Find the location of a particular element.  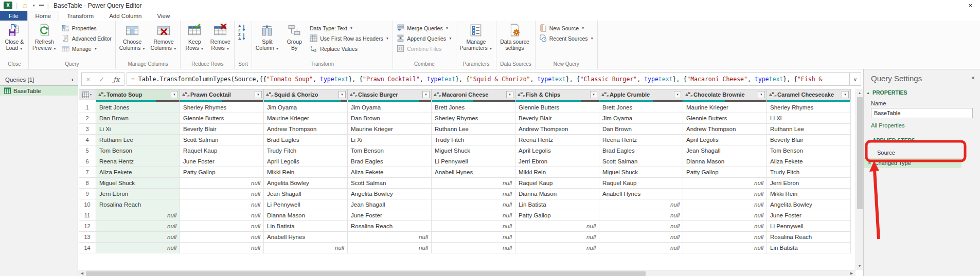

vertical-scrollbar: ▲ ▼ is located at coordinates (859, 179).